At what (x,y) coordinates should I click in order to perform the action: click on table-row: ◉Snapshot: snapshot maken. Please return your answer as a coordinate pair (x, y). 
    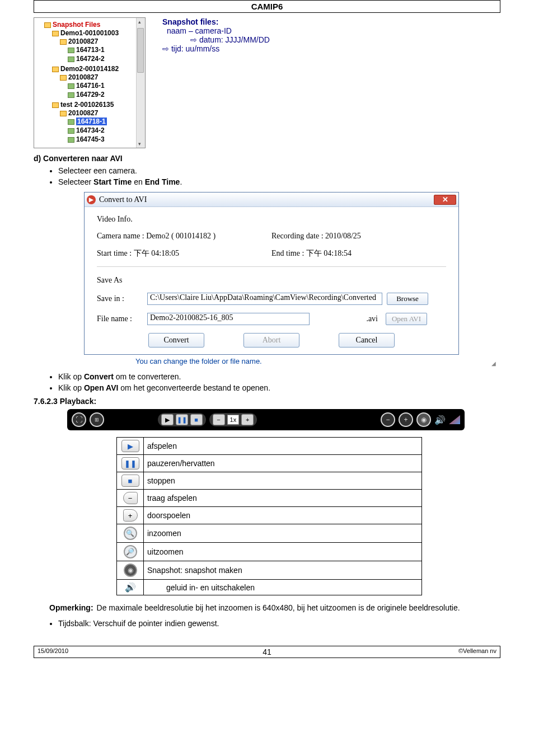
    Looking at the image, I should click on (270, 571).